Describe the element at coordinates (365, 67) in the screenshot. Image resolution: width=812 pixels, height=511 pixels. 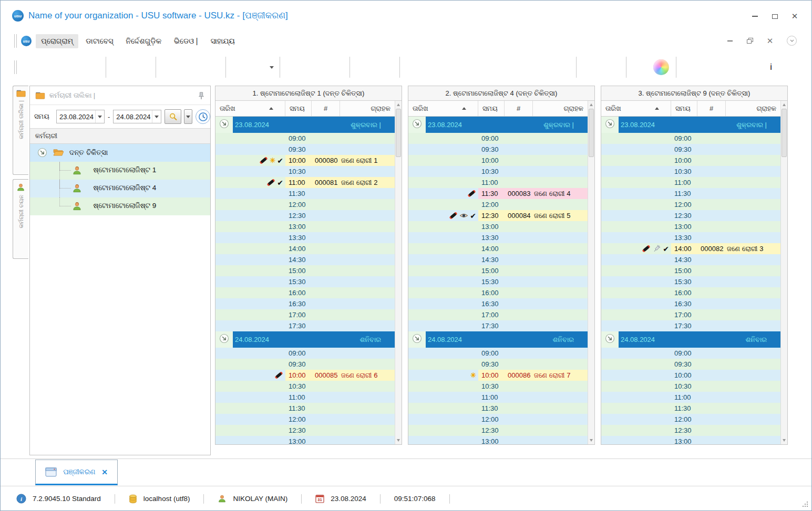
I see `add-column-button` at that location.